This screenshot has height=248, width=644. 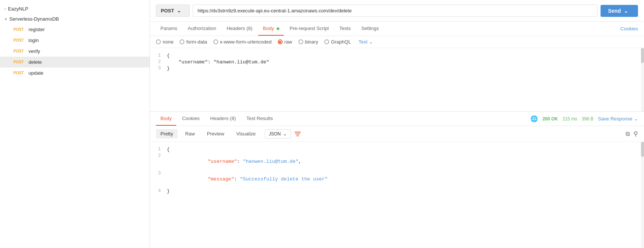 What do you see at coordinates (168, 56) in the screenshot?
I see `line-content: {` at bounding box center [168, 56].